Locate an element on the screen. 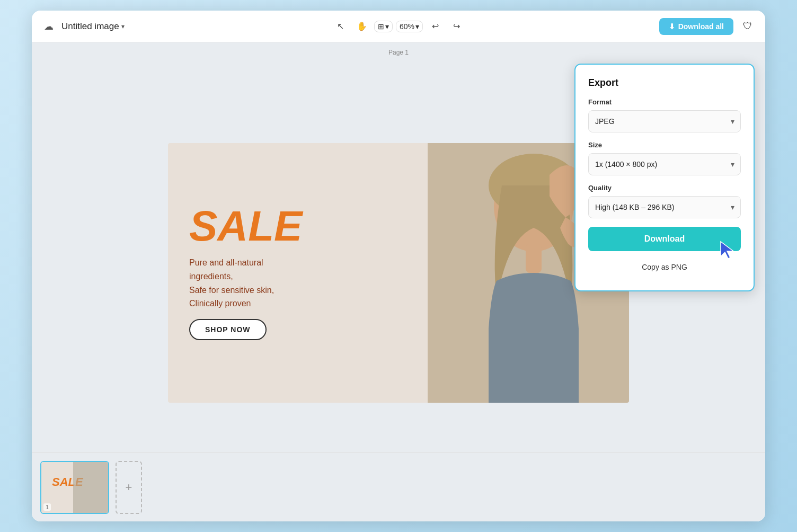 The image size is (797, 532). quality-select-wrapper: High (148 KB – 296 KB) Medium (74 KB – 1… is located at coordinates (665, 207).